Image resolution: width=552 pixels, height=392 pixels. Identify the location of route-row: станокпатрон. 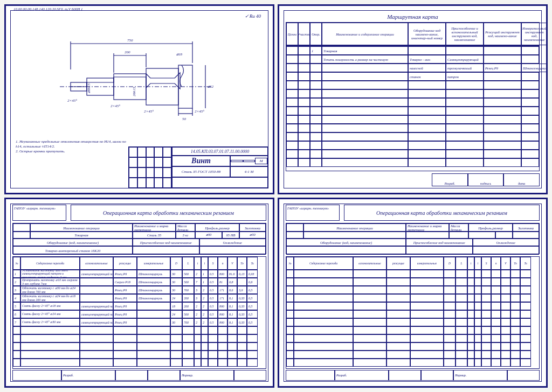
(413, 76).